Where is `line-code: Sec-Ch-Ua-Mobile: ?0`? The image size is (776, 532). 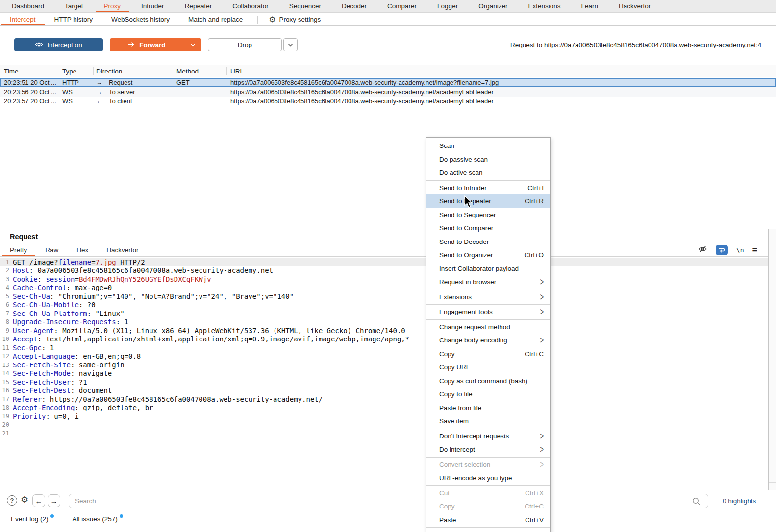 line-code: Sec-Ch-Ua-Mobile: ?0 is located at coordinates (54, 305).